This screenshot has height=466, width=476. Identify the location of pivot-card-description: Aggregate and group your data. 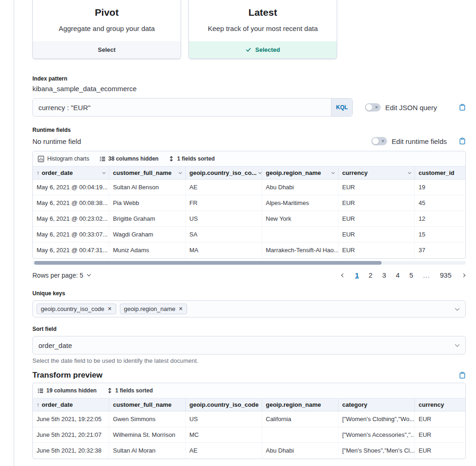
(106, 29).